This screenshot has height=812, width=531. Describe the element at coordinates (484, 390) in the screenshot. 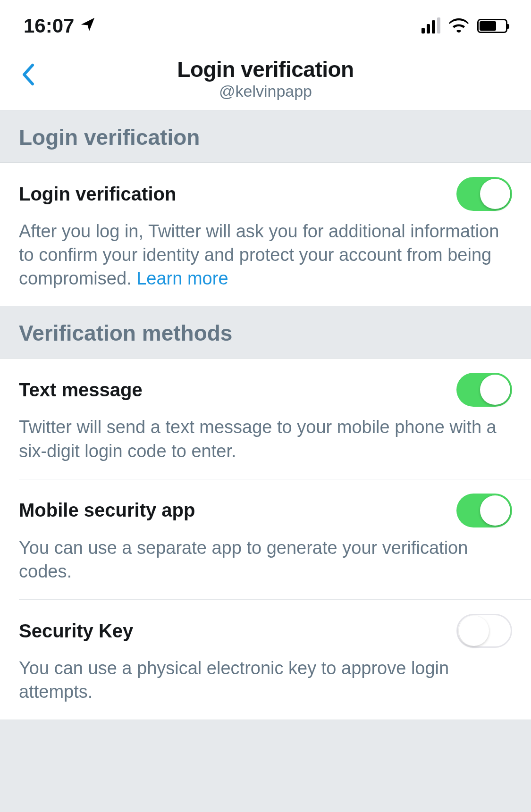

I see `toggle-text-message` at that location.